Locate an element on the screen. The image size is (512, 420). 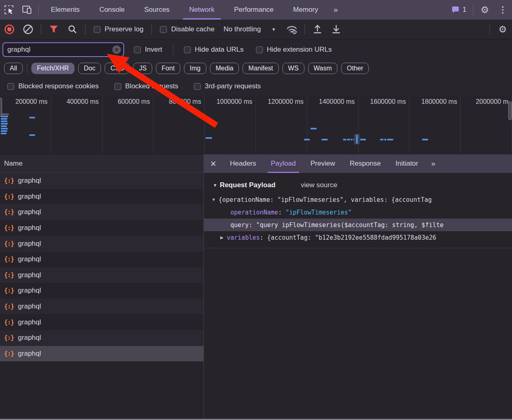
network-conditions-button is located at coordinates (292, 29).